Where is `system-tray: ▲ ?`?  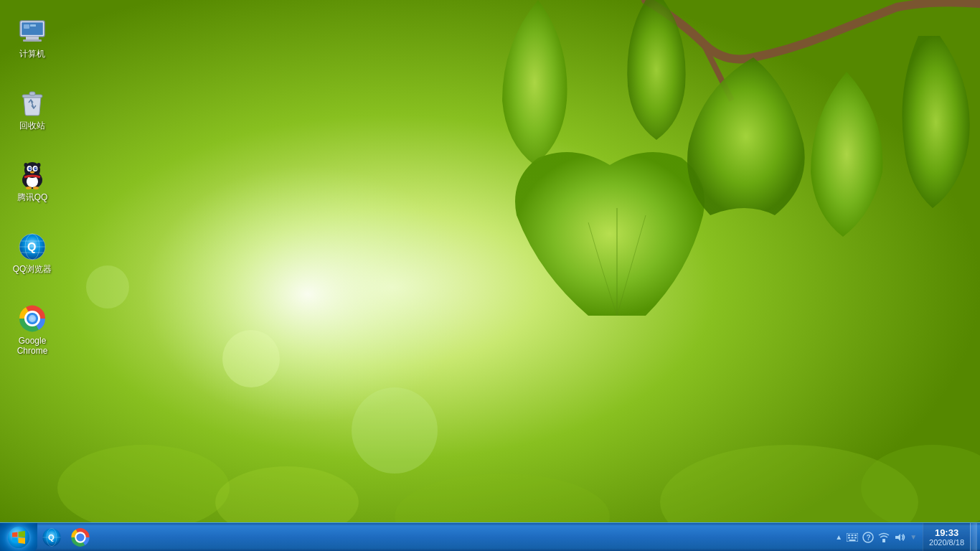 system-tray: ▲ ? is located at coordinates (905, 537).